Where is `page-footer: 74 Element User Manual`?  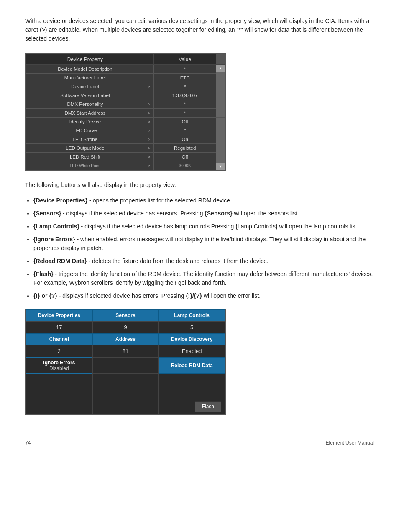 page-footer: 74 Element User Manual is located at coordinates (200, 443).